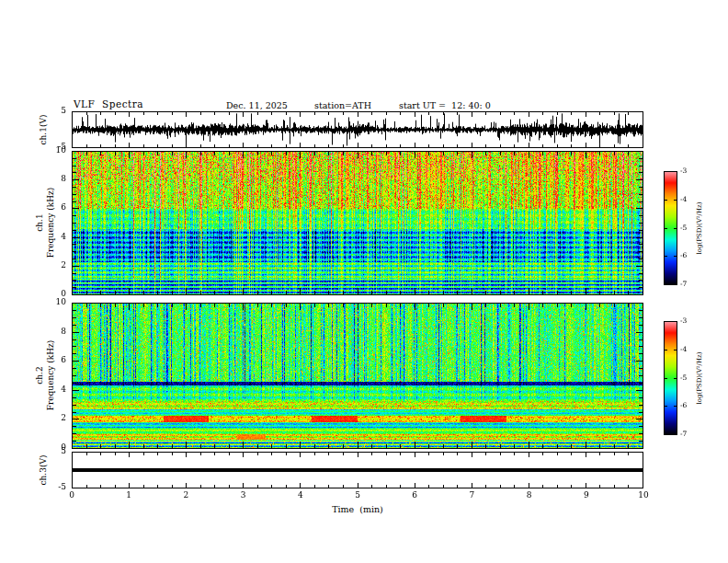 This screenshot has width=728, height=563. I want to click on colorbar2-tick-label: -4, so click(684, 350).